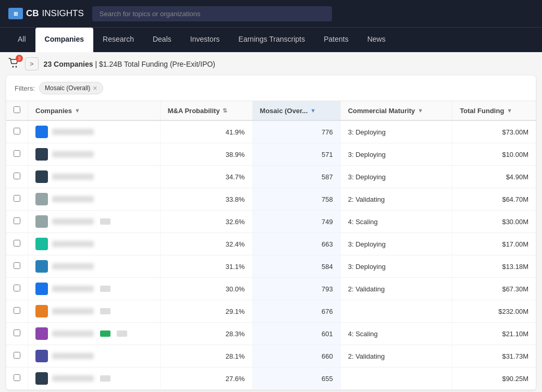 The image size is (542, 392). Describe the element at coordinates (157, 64) in the screenshot. I see `total-funding: $1.24B Total Funding (Pre-Exit/IPO)` at that location.